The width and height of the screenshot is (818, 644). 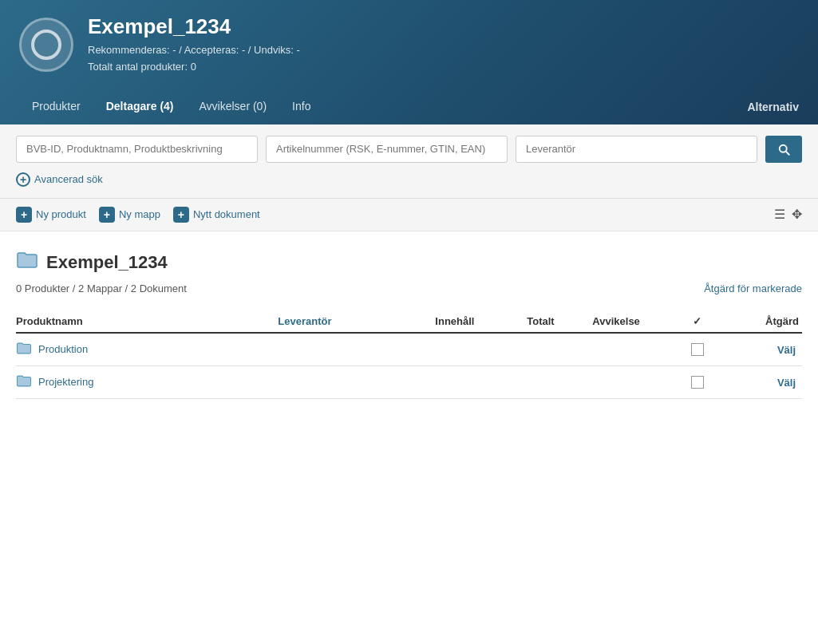 What do you see at coordinates (480, 321) in the screenshot?
I see `col-header-innehall: Innehåll` at bounding box center [480, 321].